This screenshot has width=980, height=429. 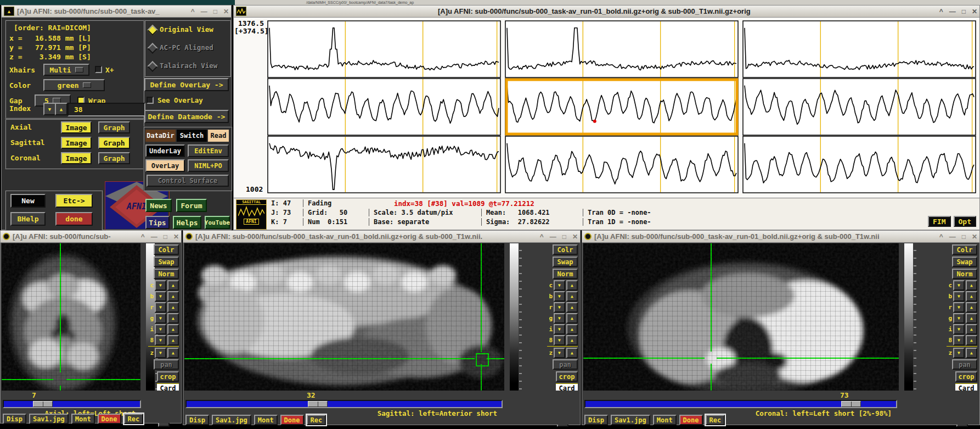 I want to click on controller-title-bar: ▲ [A]u AFNI: sub-000/func/sub-000_task-a…, so click(x=116, y=12).